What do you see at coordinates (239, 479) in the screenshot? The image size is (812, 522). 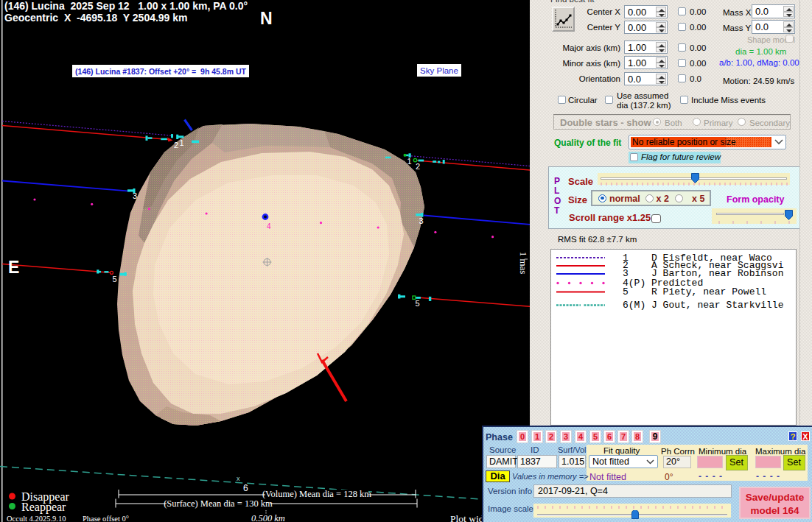 I see `svg-text: x` at bounding box center [239, 479].